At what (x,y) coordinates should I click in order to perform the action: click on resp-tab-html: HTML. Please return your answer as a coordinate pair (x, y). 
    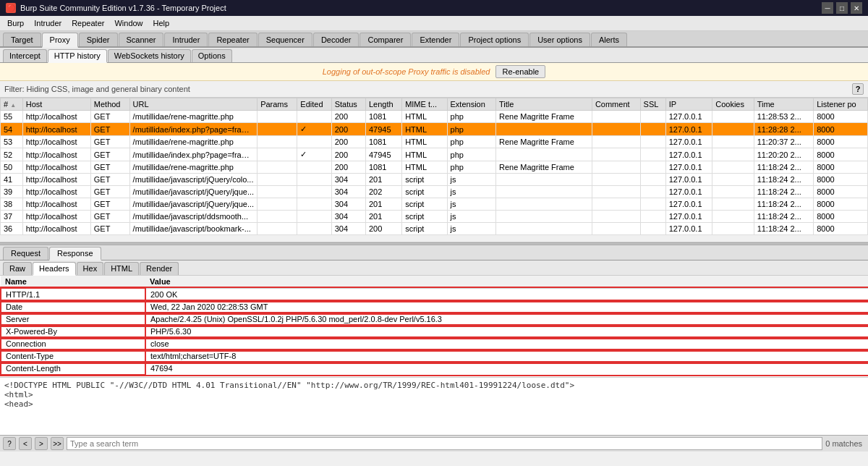
    Looking at the image, I should click on (122, 268).